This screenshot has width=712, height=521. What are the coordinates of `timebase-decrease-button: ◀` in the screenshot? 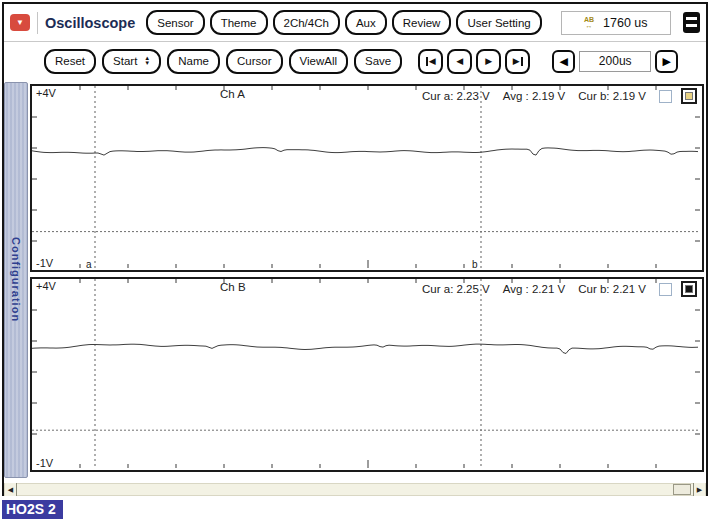 It's located at (564, 62).